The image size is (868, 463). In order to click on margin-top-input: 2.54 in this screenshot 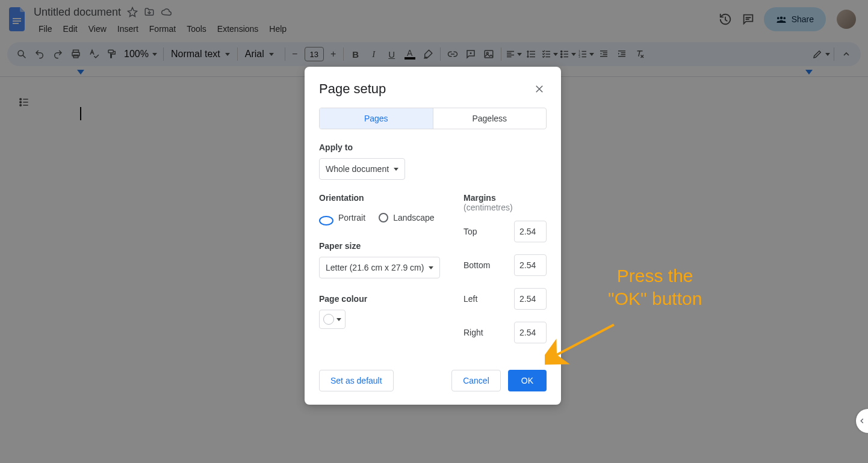, I will do `click(530, 232)`.